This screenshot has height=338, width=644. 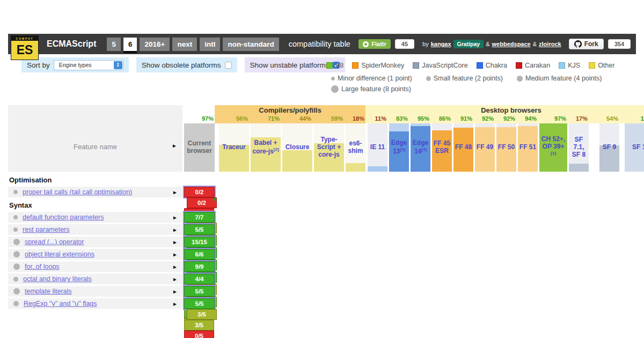 What do you see at coordinates (200, 148) in the screenshot?
I see `column-header-current-browser: Current browser` at bounding box center [200, 148].